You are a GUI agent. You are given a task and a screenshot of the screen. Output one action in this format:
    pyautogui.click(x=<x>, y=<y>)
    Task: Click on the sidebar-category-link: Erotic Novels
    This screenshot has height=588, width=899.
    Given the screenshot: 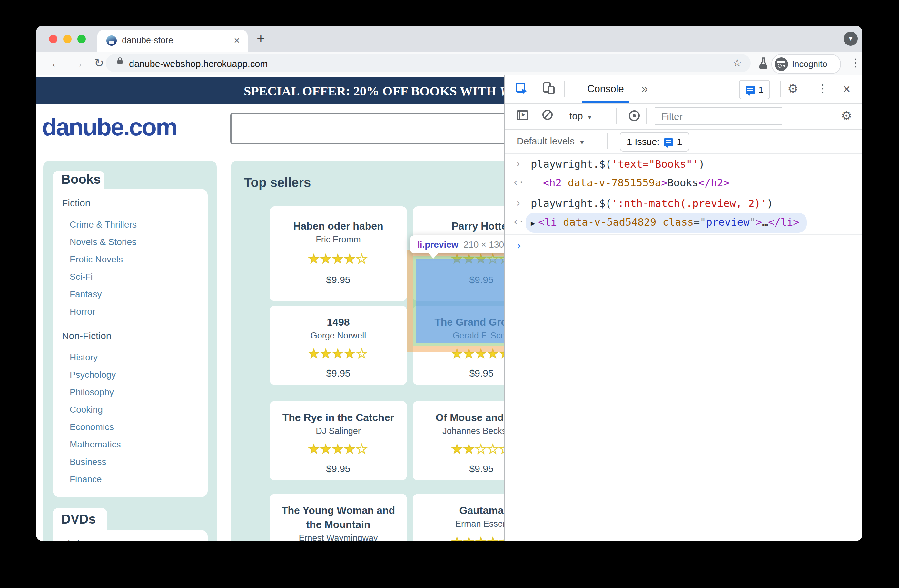 What is the action you would take?
    pyautogui.click(x=130, y=259)
    